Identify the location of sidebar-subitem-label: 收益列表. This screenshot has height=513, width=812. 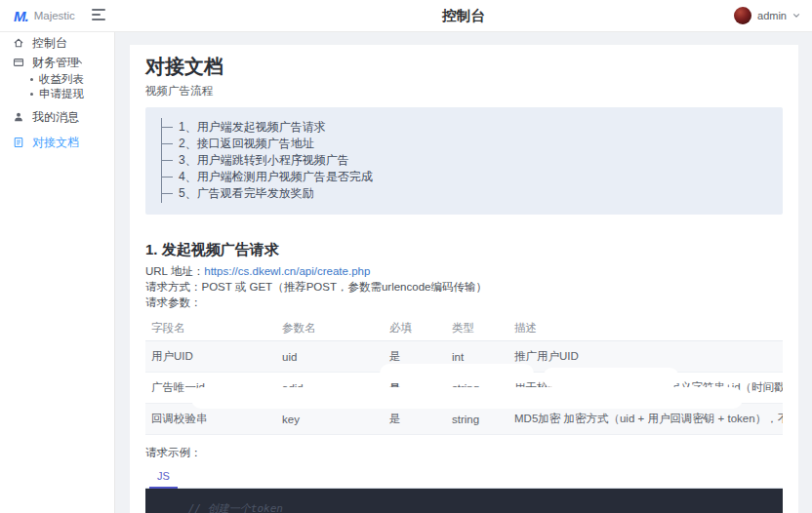
(61, 80).